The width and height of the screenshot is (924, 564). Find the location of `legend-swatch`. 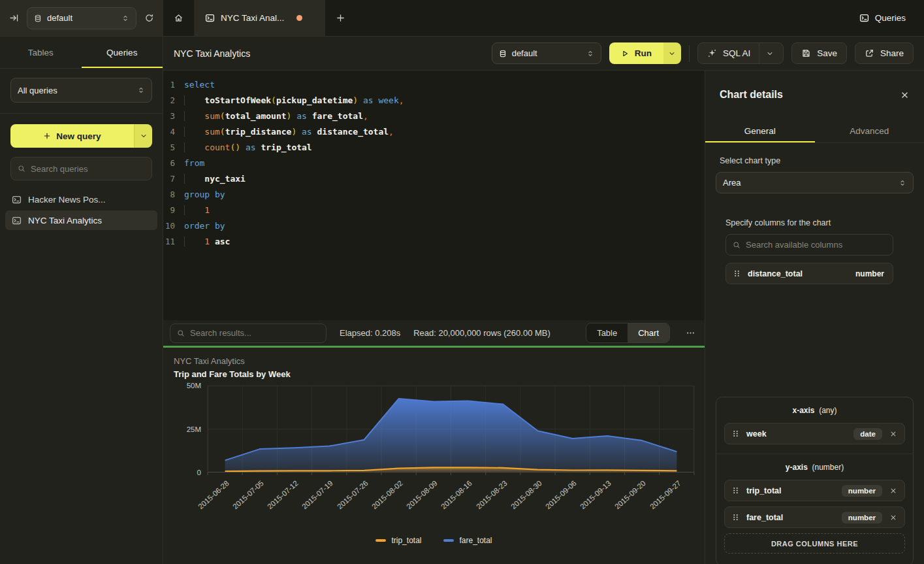

legend-swatch is located at coordinates (449, 540).